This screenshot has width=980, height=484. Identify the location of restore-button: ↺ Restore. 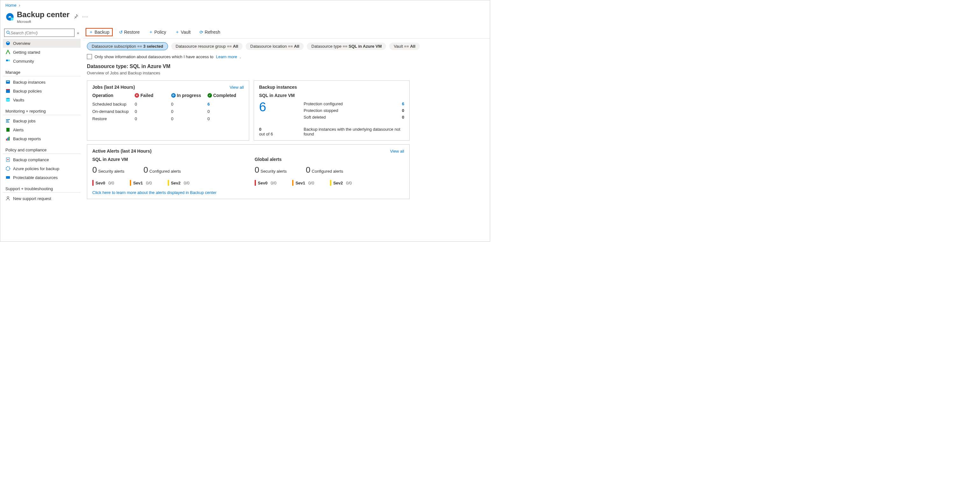
(129, 32).